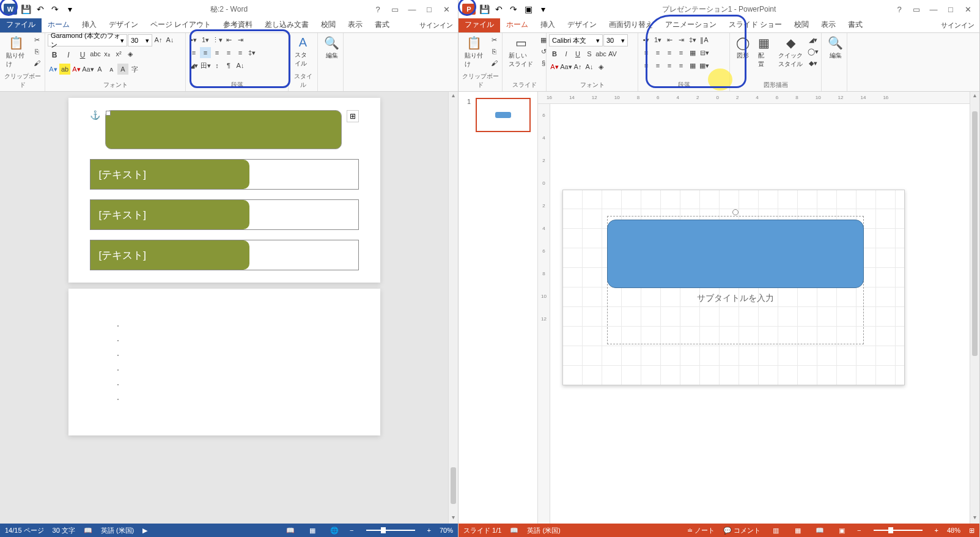  What do you see at coordinates (735, 212) in the screenshot?
I see `rotation-handle-icon` at bounding box center [735, 212].